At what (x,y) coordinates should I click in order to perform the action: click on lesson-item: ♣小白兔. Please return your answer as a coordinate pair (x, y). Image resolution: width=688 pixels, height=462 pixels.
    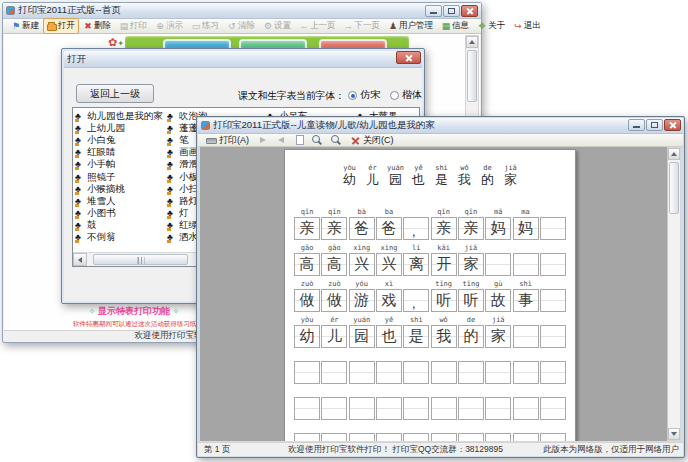
    Looking at the image, I should click on (123, 140).